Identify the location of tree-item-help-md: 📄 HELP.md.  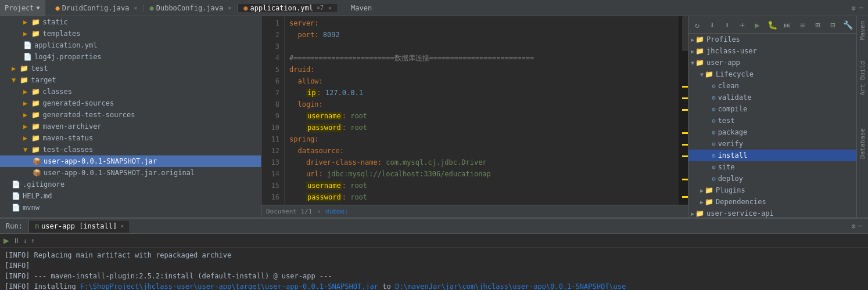
(130, 196).